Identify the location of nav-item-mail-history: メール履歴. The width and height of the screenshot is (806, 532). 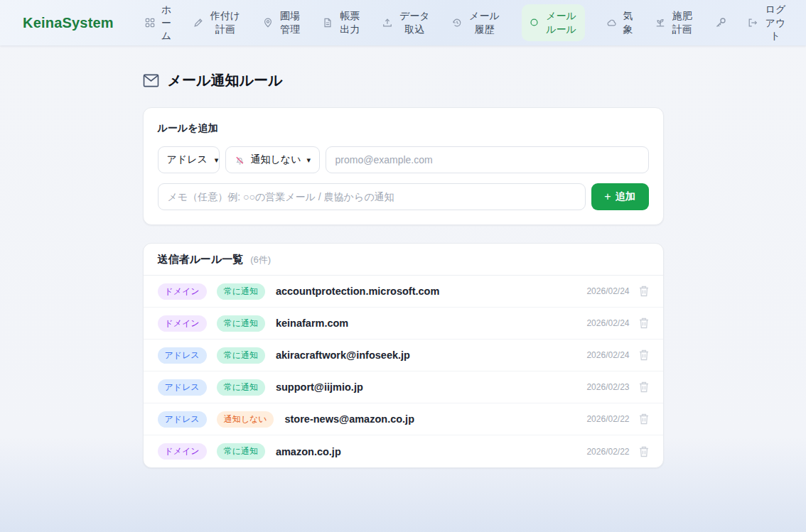
(476, 23).